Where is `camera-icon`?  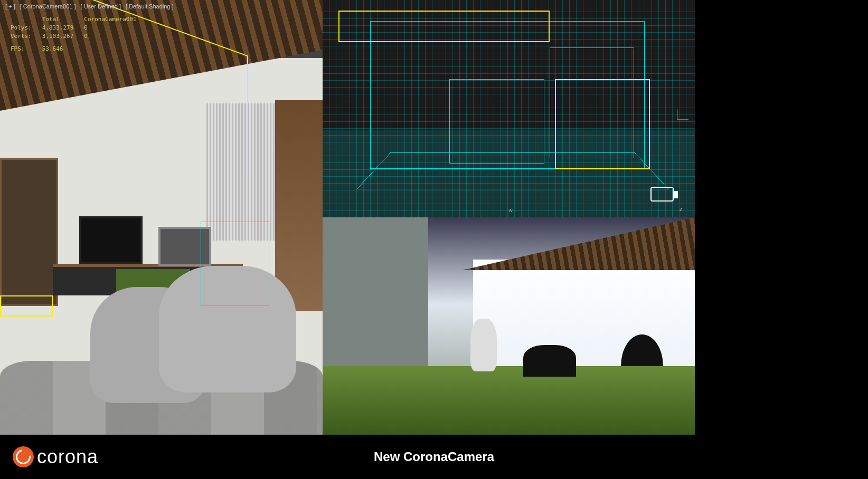 camera-icon is located at coordinates (662, 194).